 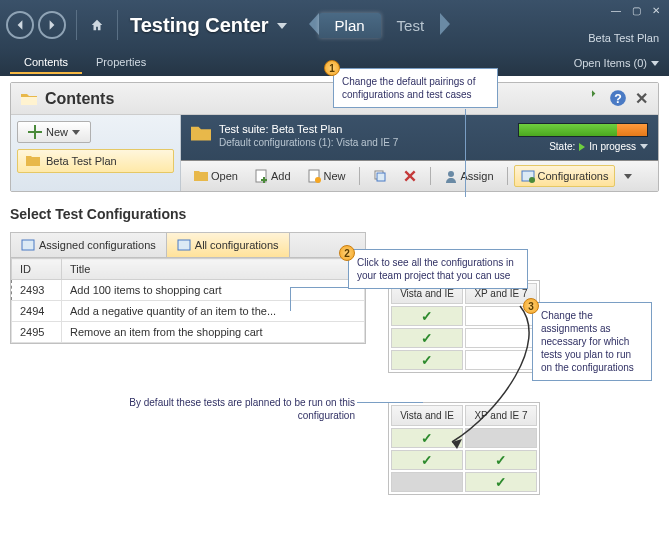 I want to click on panel-title: Contents, so click(x=80, y=99).